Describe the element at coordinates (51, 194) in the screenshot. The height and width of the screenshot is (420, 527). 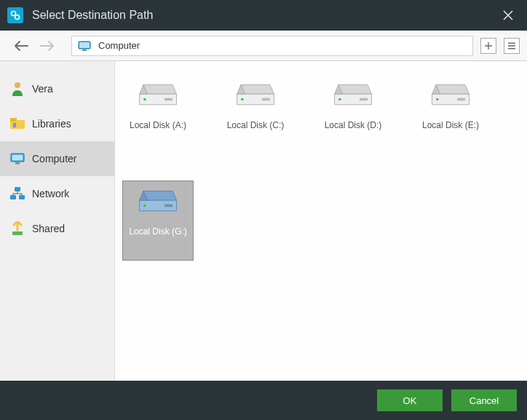
I see `sidebar-item-label: Network` at that location.